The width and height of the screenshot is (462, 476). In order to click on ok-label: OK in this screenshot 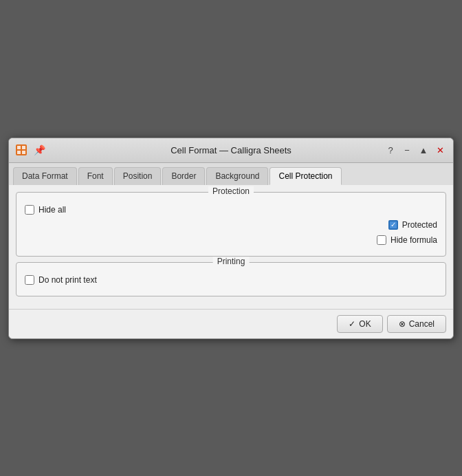, I will do `click(364, 324)`.